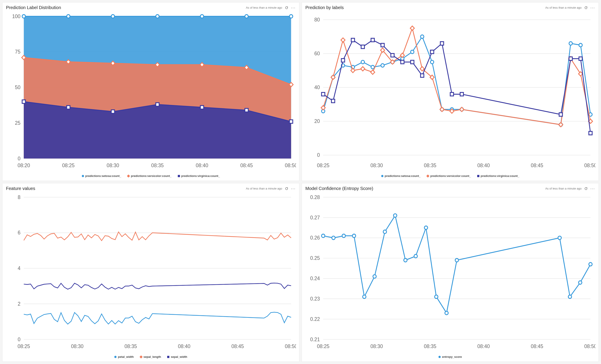 This screenshot has height=364, width=601. I want to click on panel-header: Feature values As of less than a minute …, so click(151, 188).